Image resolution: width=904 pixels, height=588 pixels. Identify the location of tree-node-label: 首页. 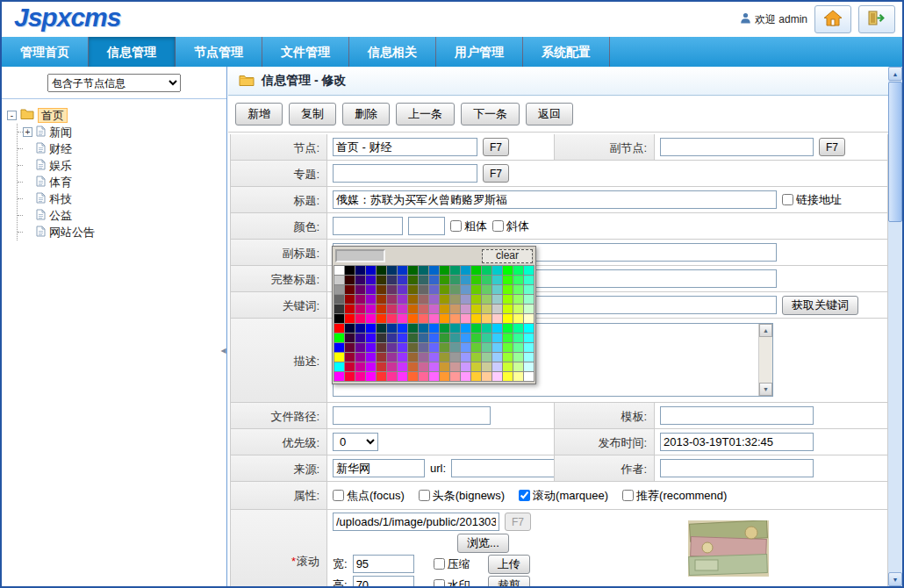
(53, 116).